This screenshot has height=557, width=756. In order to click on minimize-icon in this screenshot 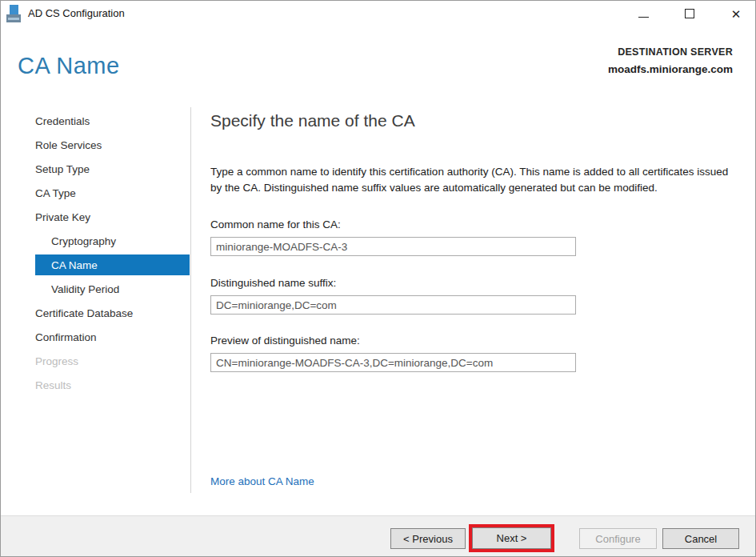, I will do `click(643, 18)`.